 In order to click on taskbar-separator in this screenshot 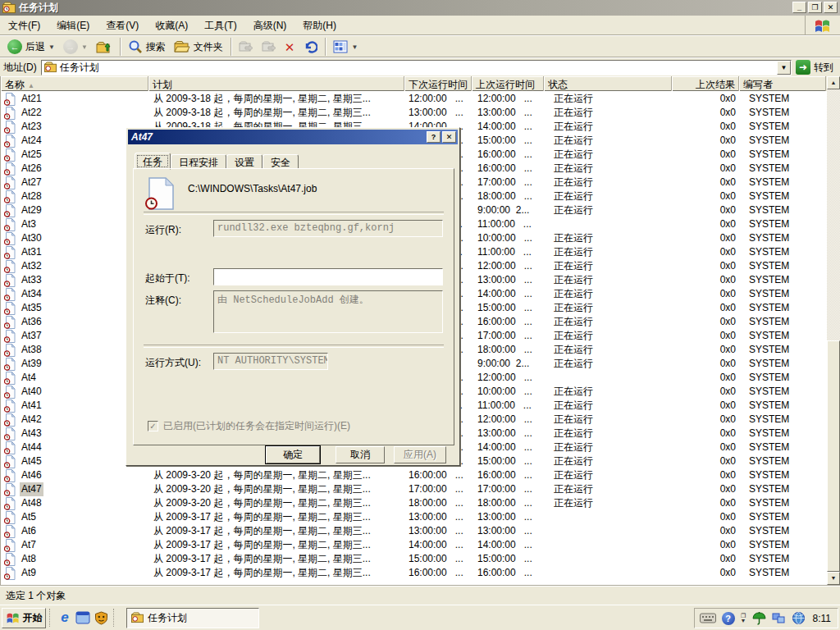, I will do `click(51, 618)`.